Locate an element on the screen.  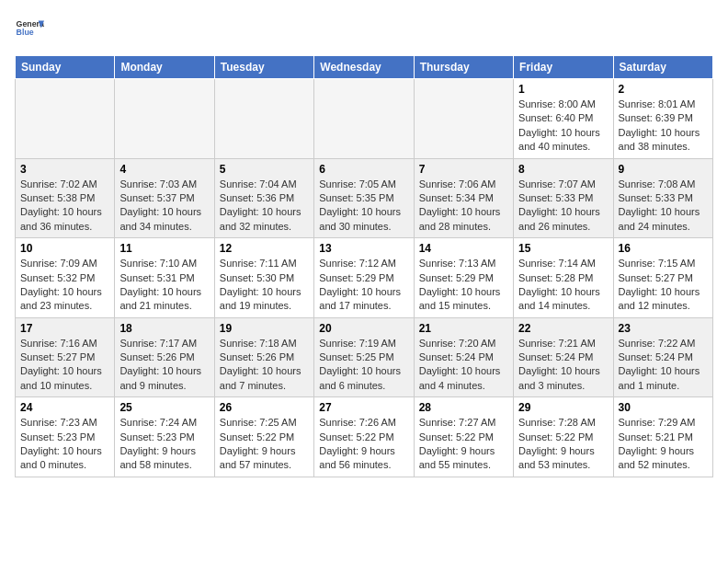
day-number: 13 is located at coordinates (364, 248).